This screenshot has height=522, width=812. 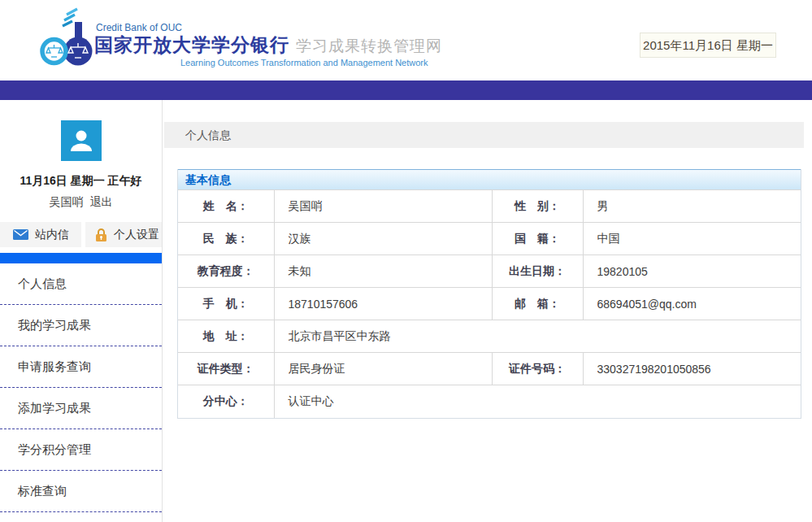 What do you see at coordinates (692, 272) in the screenshot?
I see `birthdate-value: 19820105` at bounding box center [692, 272].